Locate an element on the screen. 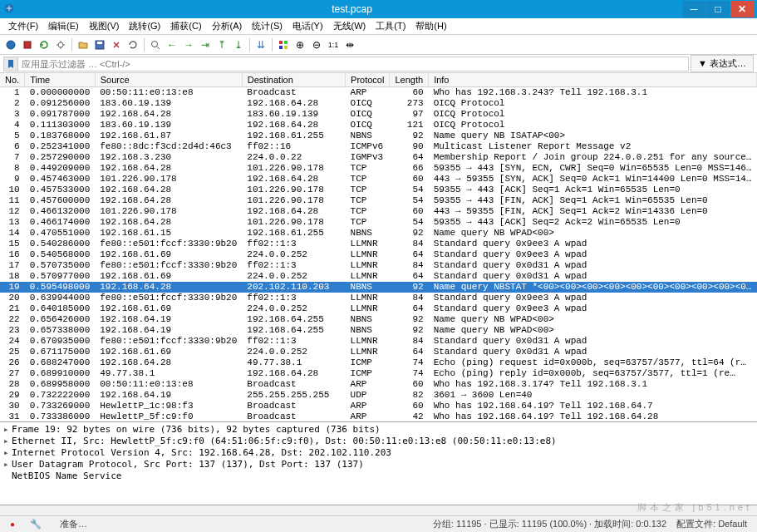 Image resolution: width=757 pixels, height=532 pixels. packet-row: 150.540286000fe80::e501:fccf:3330:9b20ff… is located at coordinates (379, 244).